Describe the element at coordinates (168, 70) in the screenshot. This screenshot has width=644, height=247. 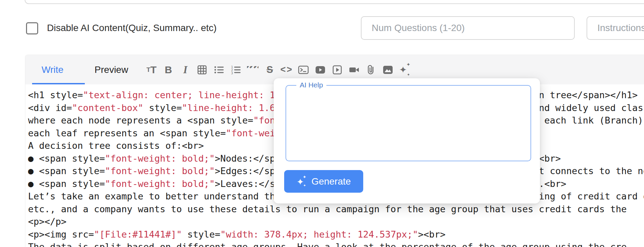
I see `bold-icon: B` at that location.